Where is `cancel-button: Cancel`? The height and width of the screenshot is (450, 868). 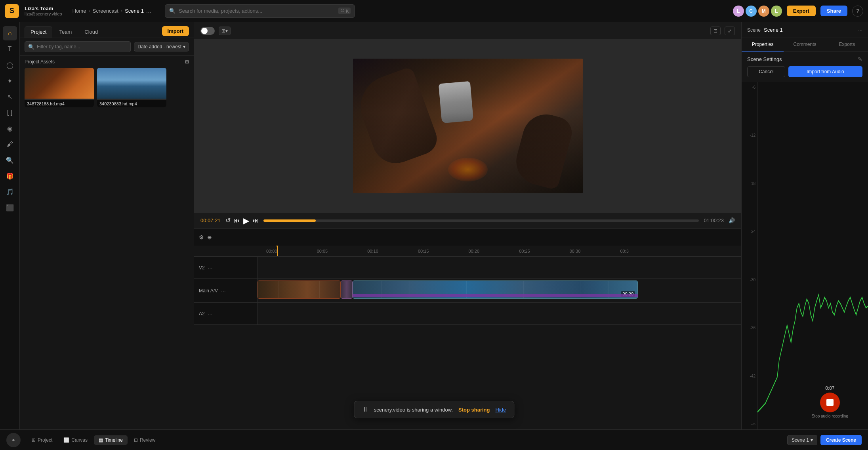
cancel-button: Cancel is located at coordinates (766, 72).